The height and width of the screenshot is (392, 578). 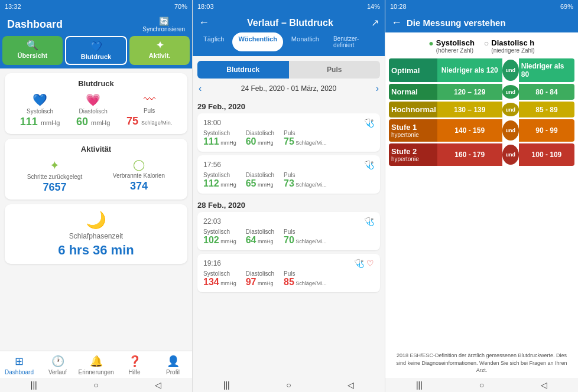 What do you see at coordinates (173, 365) in the screenshot?
I see `nav-profil: 👤 Profil` at bounding box center [173, 365].